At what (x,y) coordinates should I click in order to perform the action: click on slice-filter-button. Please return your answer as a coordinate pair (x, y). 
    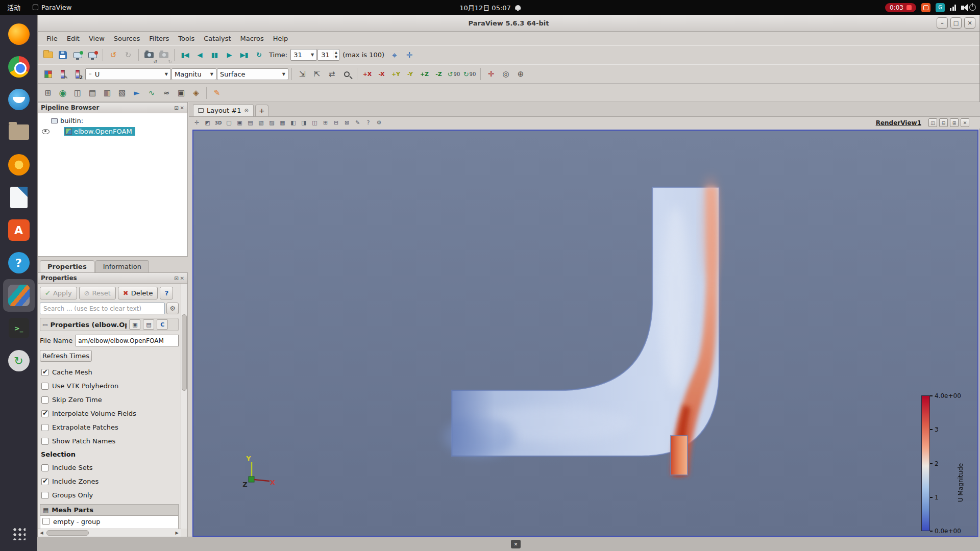
    Looking at the image, I should click on (92, 93).